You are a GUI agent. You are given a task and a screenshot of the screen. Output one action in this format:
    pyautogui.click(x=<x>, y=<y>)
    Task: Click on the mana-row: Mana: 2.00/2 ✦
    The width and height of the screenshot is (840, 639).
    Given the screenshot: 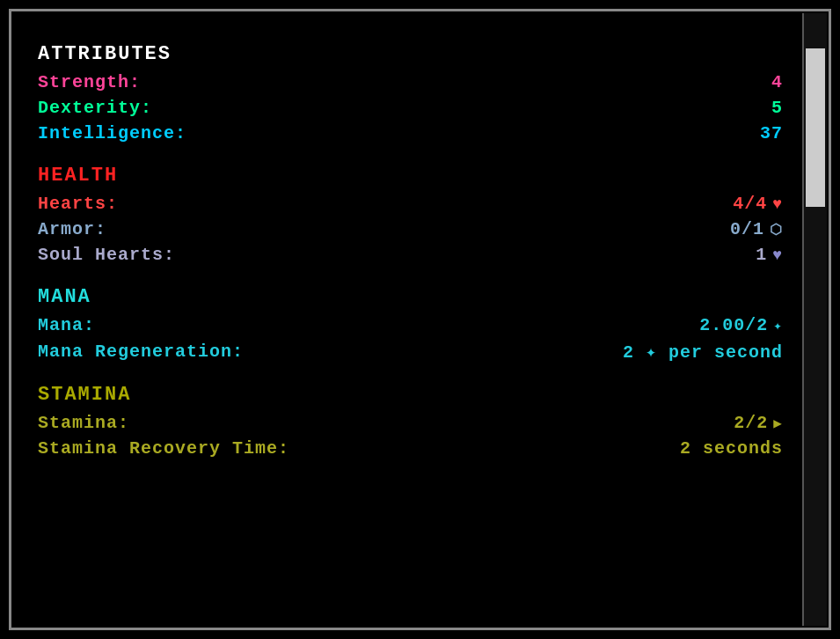 What is the action you would take?
    pyautogui.click(x=410, y=326)
    